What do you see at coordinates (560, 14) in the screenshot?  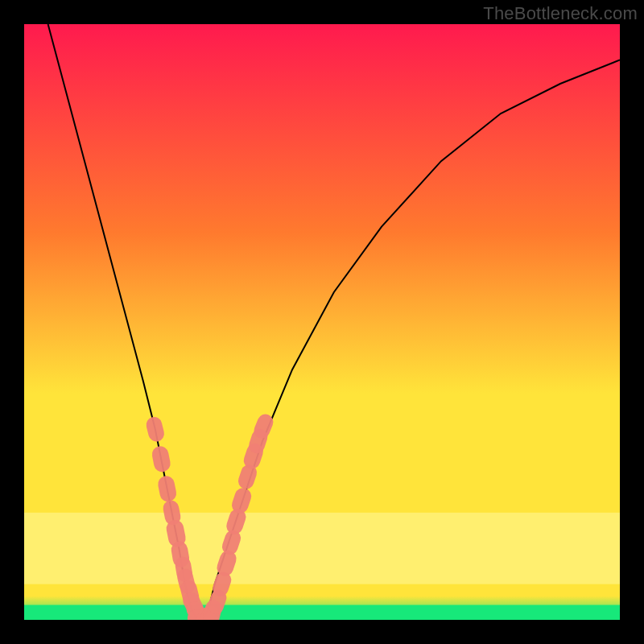 I see `watermark-text: TheBottleneck.com` at bounding box center [560, 14].